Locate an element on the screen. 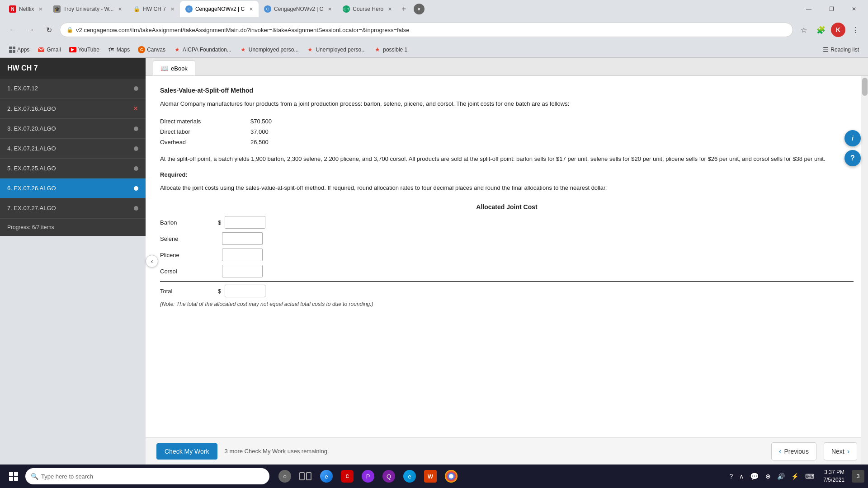  alloc-label-plicene: Plicene is located at coordinates (187, 255).